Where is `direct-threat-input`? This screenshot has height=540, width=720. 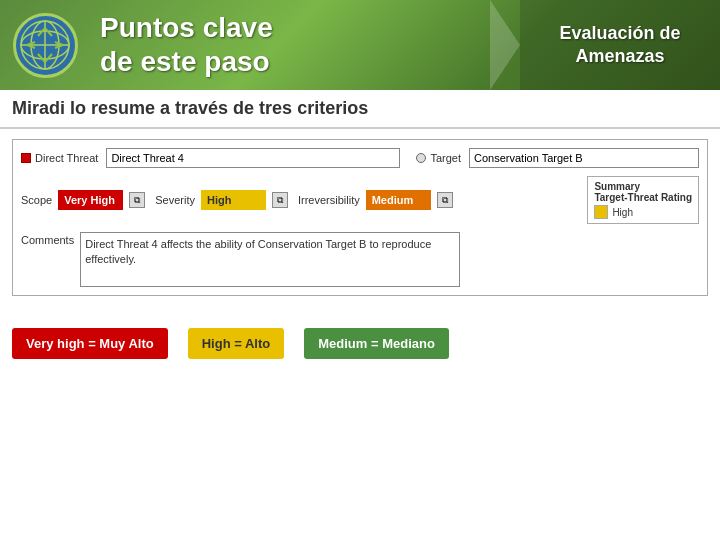 direct-threat-input is located at coordinates (253, 158).